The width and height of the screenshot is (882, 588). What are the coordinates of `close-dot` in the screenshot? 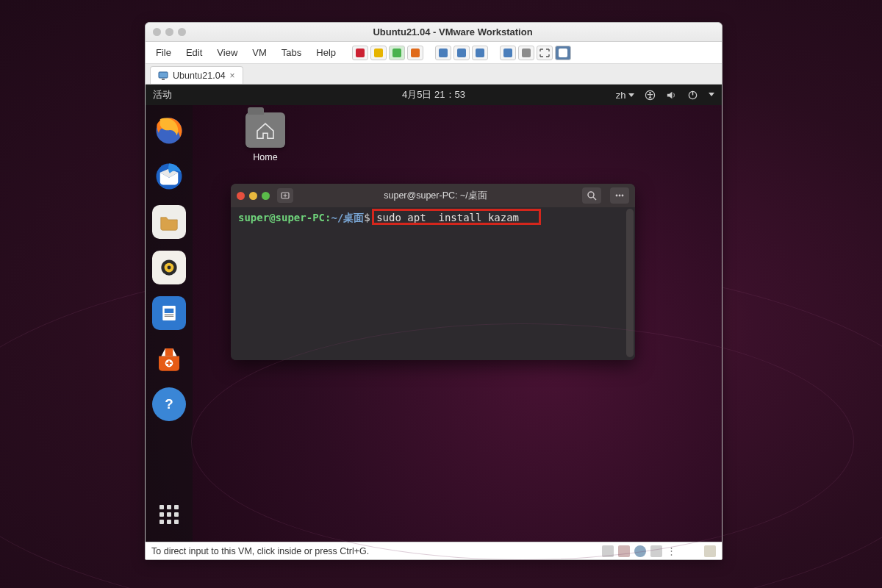 It's located at (157, 32).